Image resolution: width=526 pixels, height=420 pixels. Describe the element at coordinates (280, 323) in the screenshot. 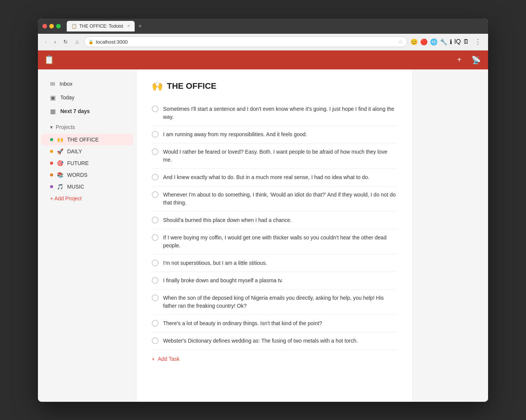

I see `task-text-11: There's a lot of beauty in ordinary thin…` at that location.